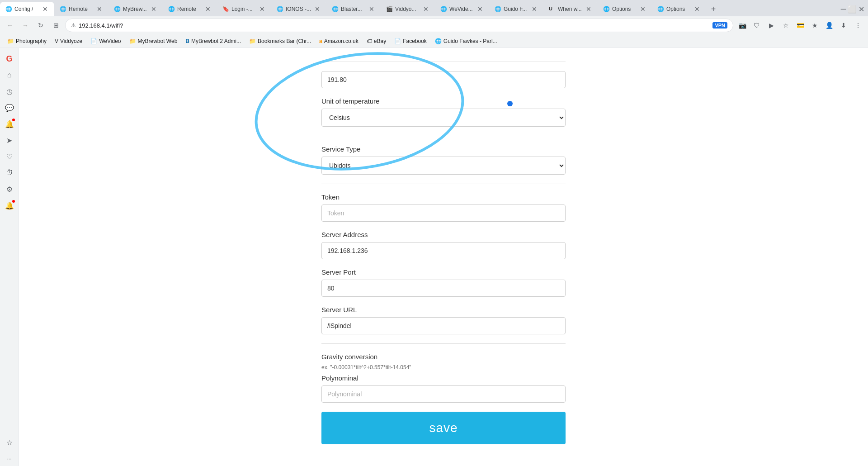  Describe the element at coordinates (321, 41) in the screenshot. I see `amazon-icon: a` at that location.